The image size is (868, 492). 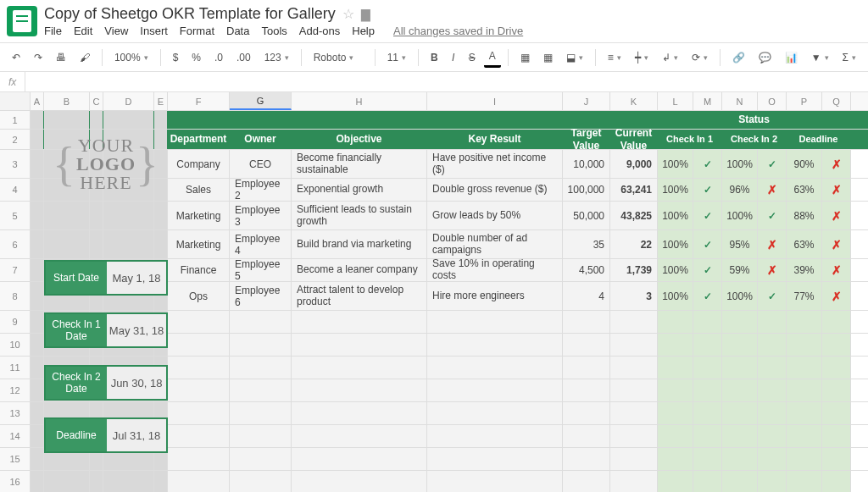 What do you see at coordinates (615, 58) in the screenshot?
I see `halign-dropdown: ≡▾` at bounding box center [615, 58].